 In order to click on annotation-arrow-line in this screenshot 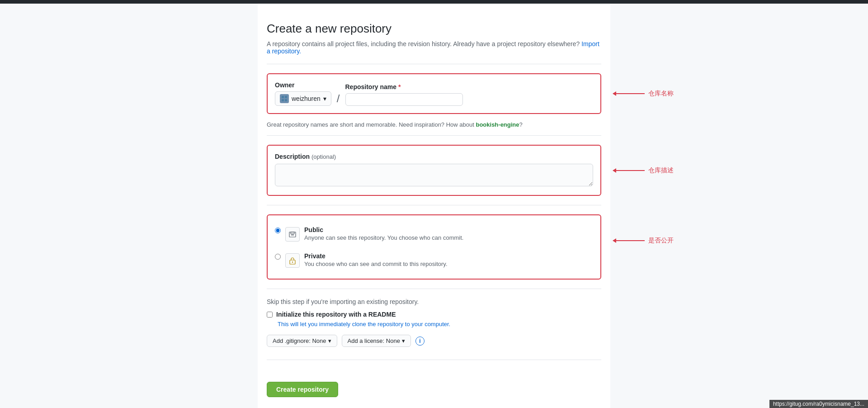, I will do `click(629, 94)`.